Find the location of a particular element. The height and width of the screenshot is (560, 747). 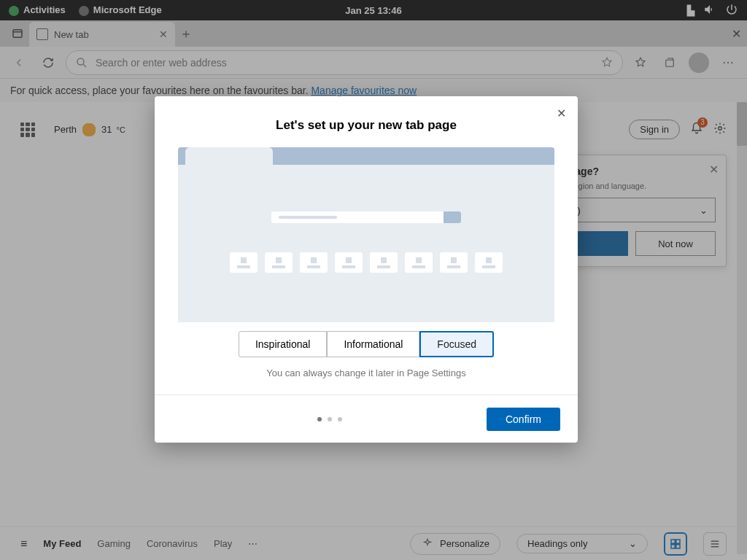

page-indicator is located at coordinates (330, 419).